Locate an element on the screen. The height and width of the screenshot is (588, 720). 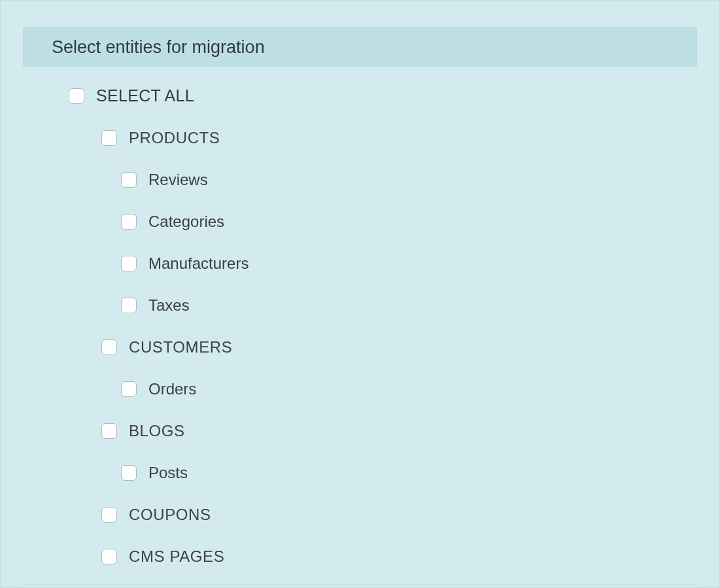
panel-header: Select entities for migration is located at coordinates (360, 47).